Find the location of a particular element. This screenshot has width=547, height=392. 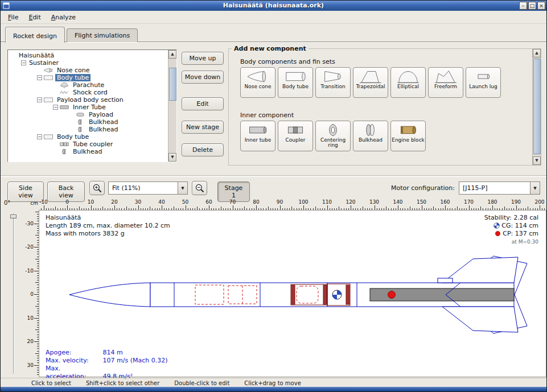

component-button: Centering ring is located at coordinates (333, 136).